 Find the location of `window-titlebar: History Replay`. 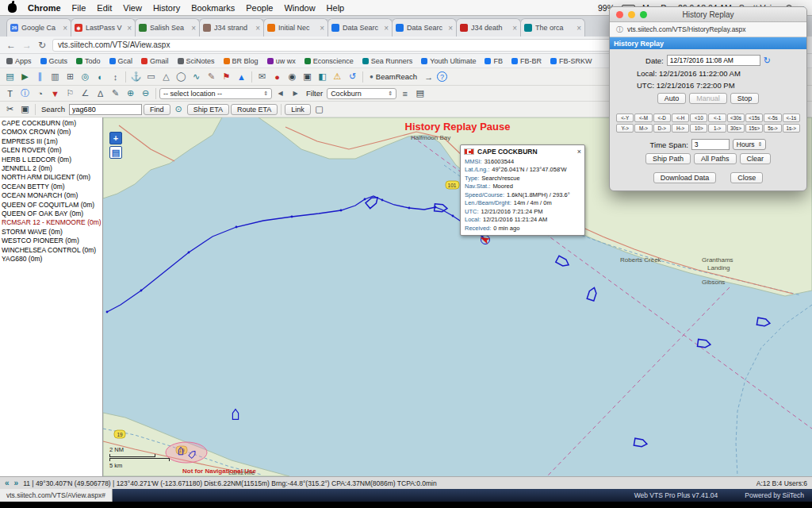

window-titlebar: History Replay is located at coordinates (708, 14).